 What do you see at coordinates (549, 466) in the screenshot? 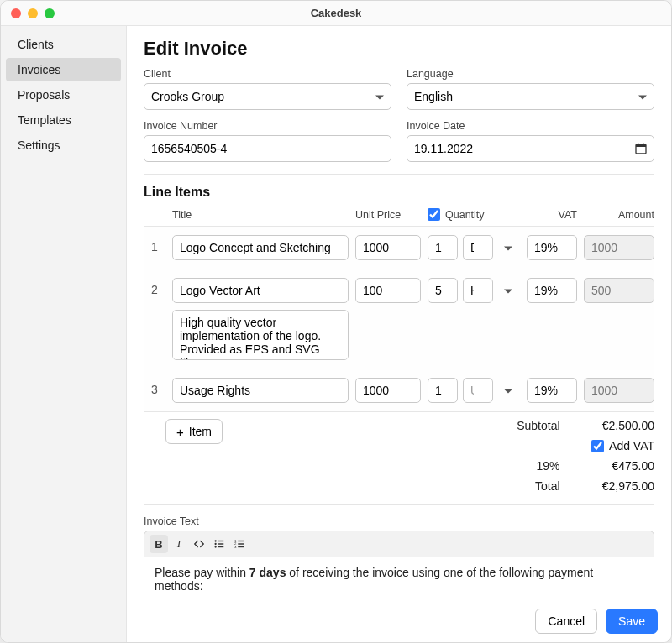
I see `vat-rate-label: 19%` at bounding box center [549, 466].